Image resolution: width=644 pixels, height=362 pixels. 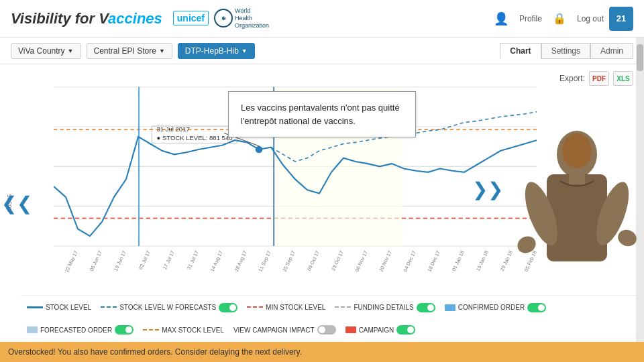 I want to click on svg-text: 17 Jul 17, so click(x=169, y=260).